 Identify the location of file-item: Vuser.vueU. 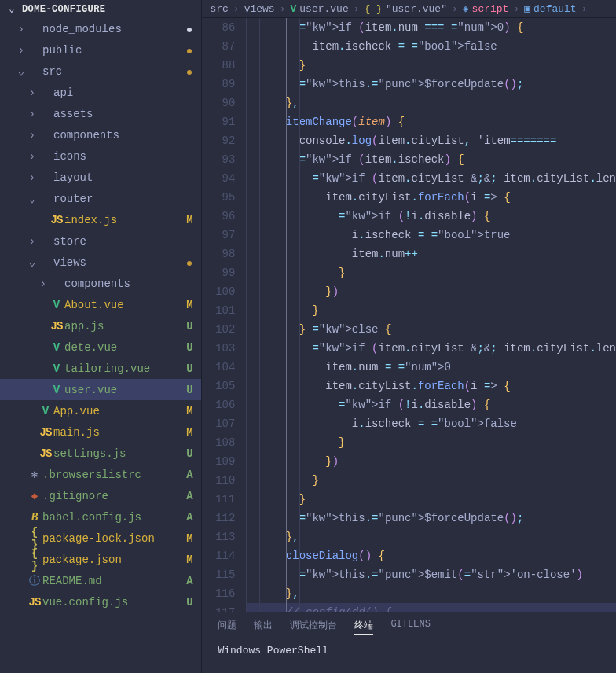
(101, 390).